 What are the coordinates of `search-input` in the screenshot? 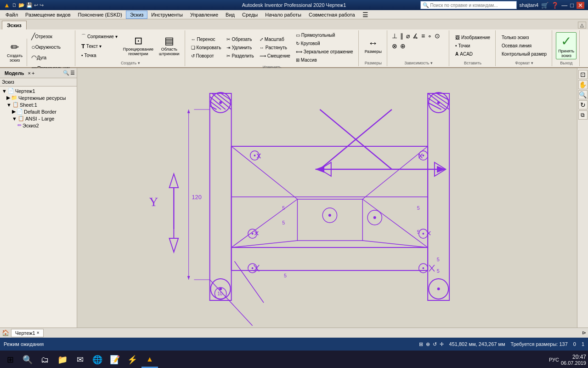 It's located at (467, 6).